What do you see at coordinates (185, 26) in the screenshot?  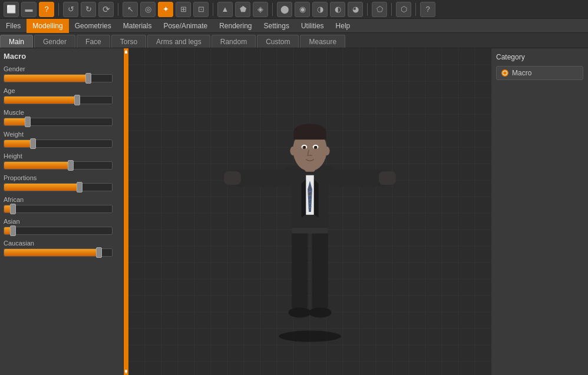 I see `menu-pose-animate: Pose/Animate` at bounding box center [185, 26].